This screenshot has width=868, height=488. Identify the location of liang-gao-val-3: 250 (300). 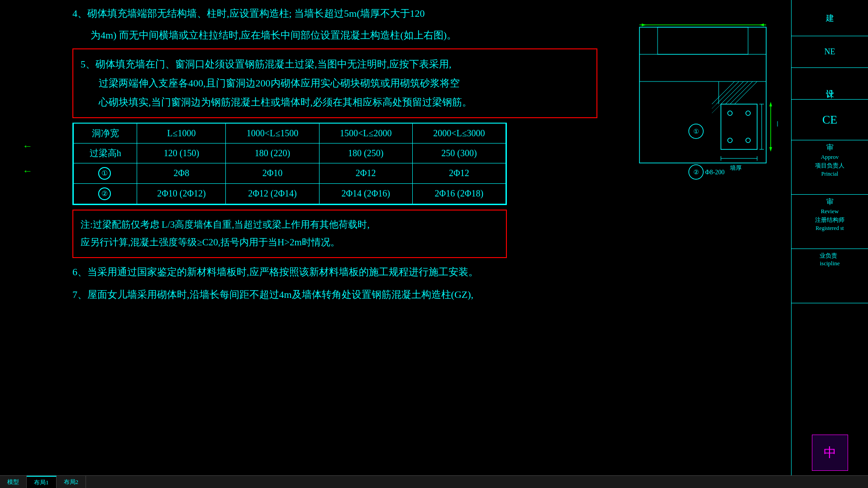
(459, 153).